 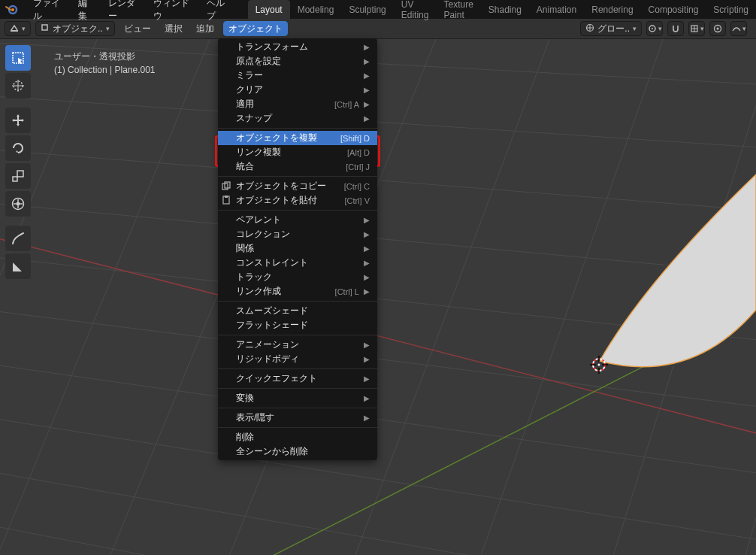 What do you see at coordinates (298, 62) in the screenshot?
I see `menu-item: 原点を設定▶` at bounding box center [298, 62].